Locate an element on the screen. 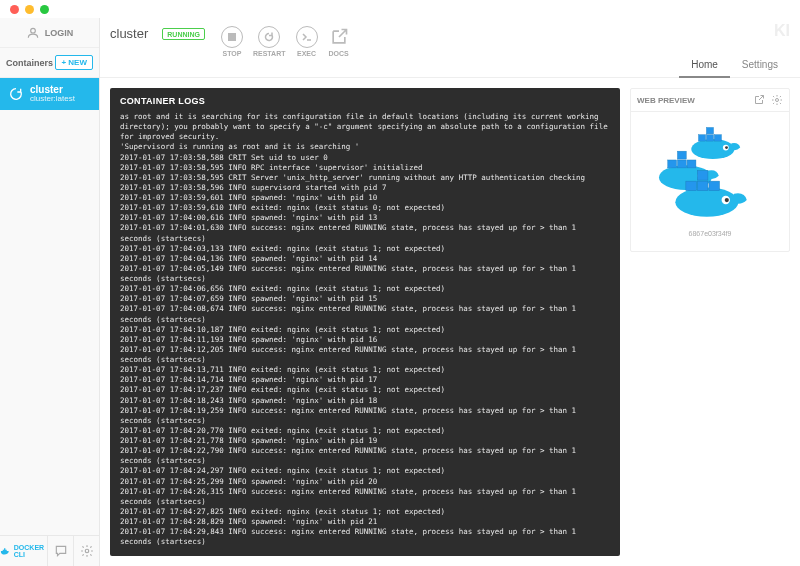  restart-label: RESTART is located at coordinates (270, 54).